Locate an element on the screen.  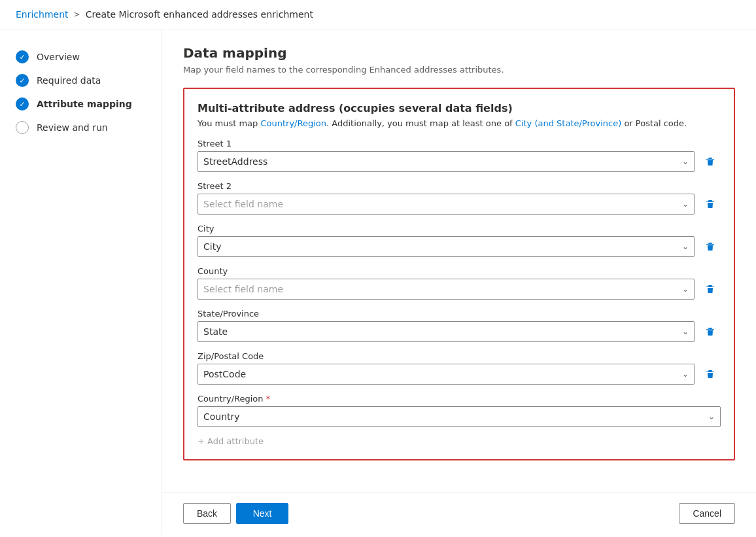
breadcrumb-current: Create Microsoft enhanced addresses enri… is located at coordinates (199, 14).